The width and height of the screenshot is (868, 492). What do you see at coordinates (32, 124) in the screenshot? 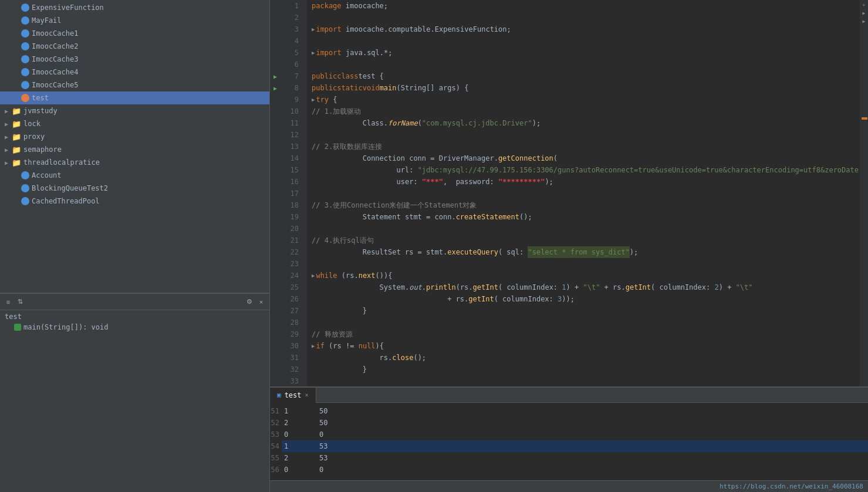
I see `tree-item-label: lock` at bounding box center [32, 124].